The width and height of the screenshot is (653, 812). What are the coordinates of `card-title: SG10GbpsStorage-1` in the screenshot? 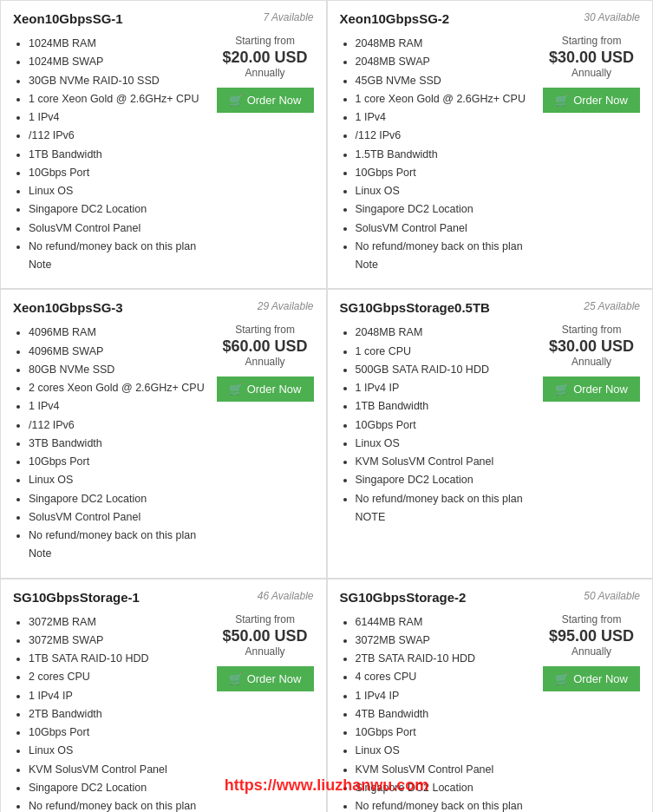 It's located at (76, 597).